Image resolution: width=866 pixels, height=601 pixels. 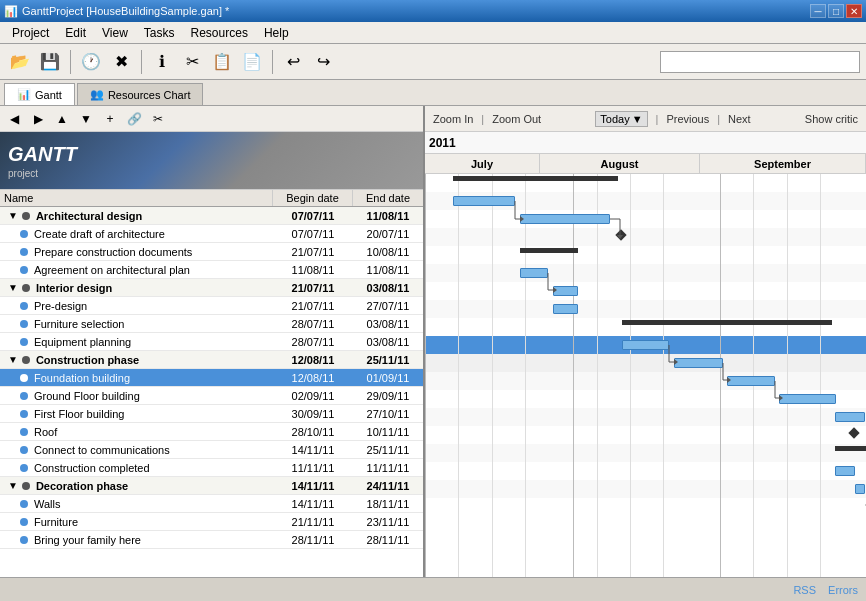 What do you see at coordinates (40, 94) in the screenshot?
I see `tab-gantt: 📊 Gantt` at bounding box center [40, 94].